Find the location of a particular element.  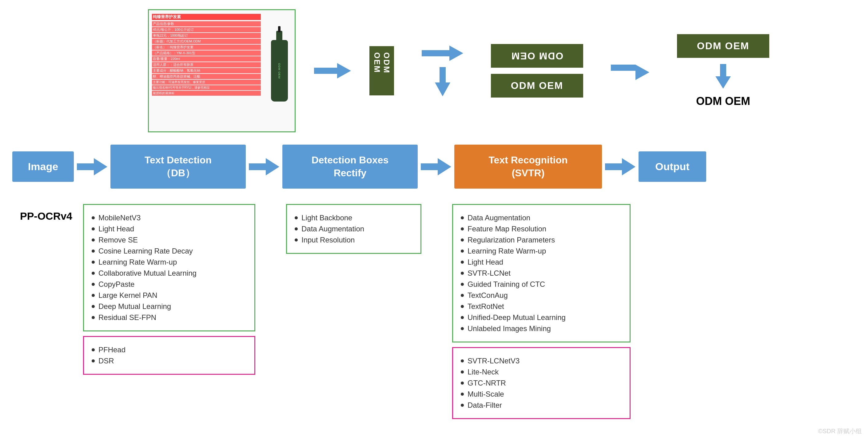

odm-results-section: ODM OEM ODM OEM is located at coordinates (537, 71).